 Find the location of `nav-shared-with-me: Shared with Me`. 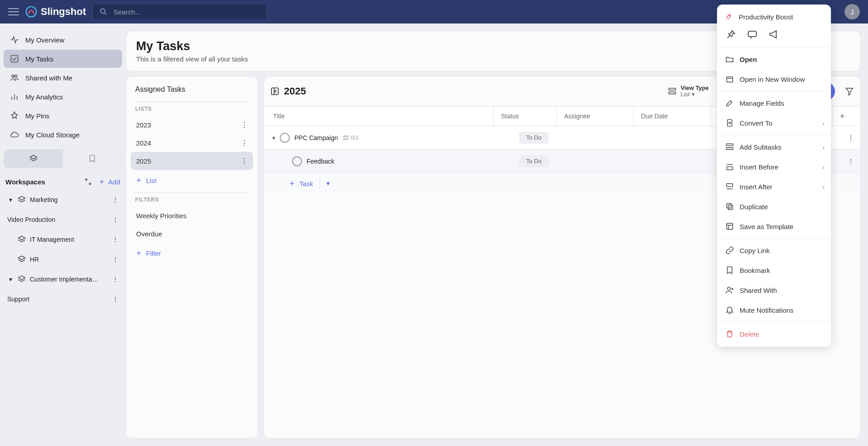

nav-shared-with-me: Shared with Me is located at coordinates (63, 78).